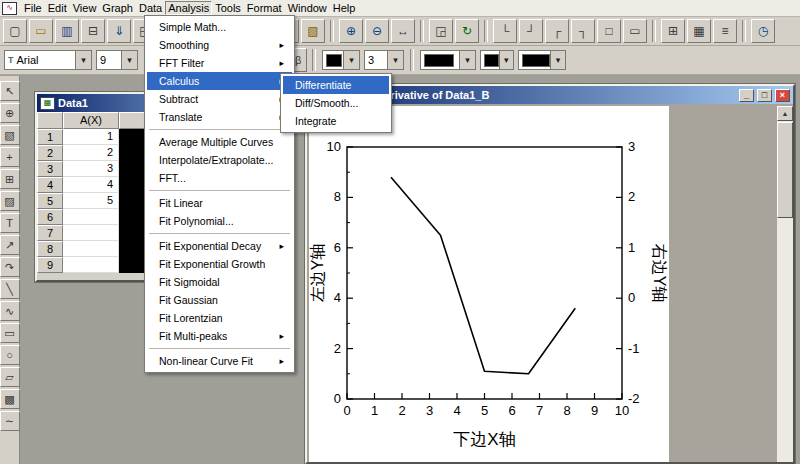 This screenshot has width=800, height=464. Describe the element at coordinates (336, 121) in the screenshot. I see `menu-item-integrate: Integrate` at that location.